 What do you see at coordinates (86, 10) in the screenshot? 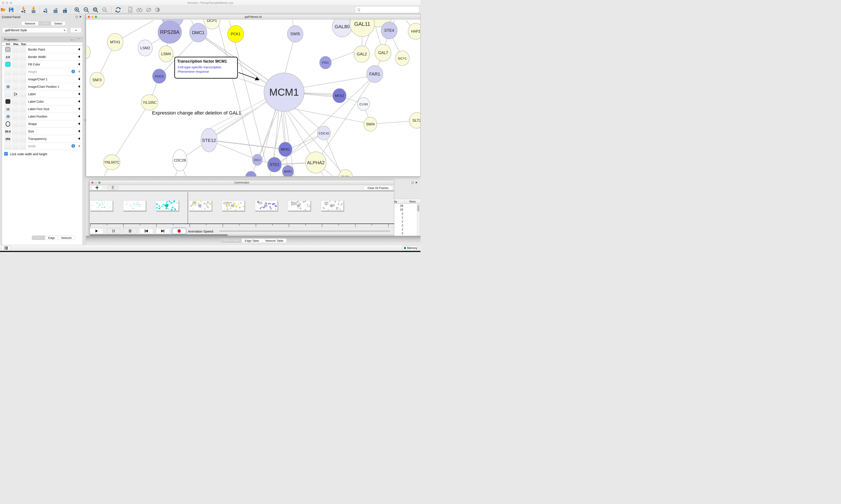
I see `zoom-out-icon` at bounding box center [86, 10].